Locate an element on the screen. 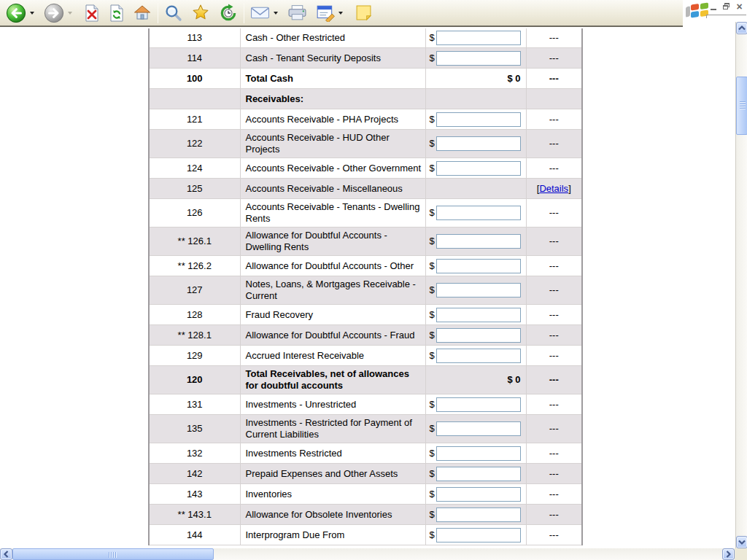  minimize-button is located at coordinates (713, 7).